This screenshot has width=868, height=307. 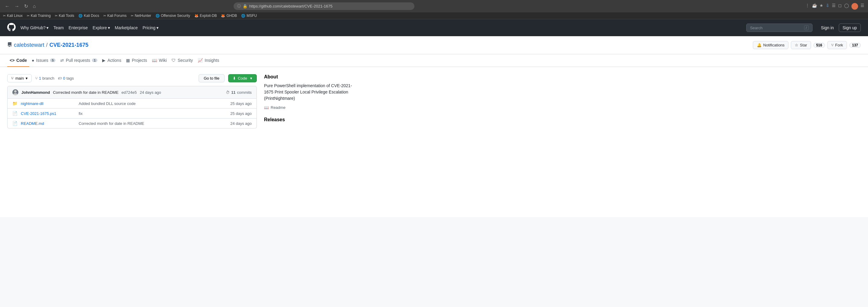 What do you see at coordinates (141, 16) in the screenshot?
I see `bookmark-nethunter: ✂ NetHunter` at bounding box center [141, 16].